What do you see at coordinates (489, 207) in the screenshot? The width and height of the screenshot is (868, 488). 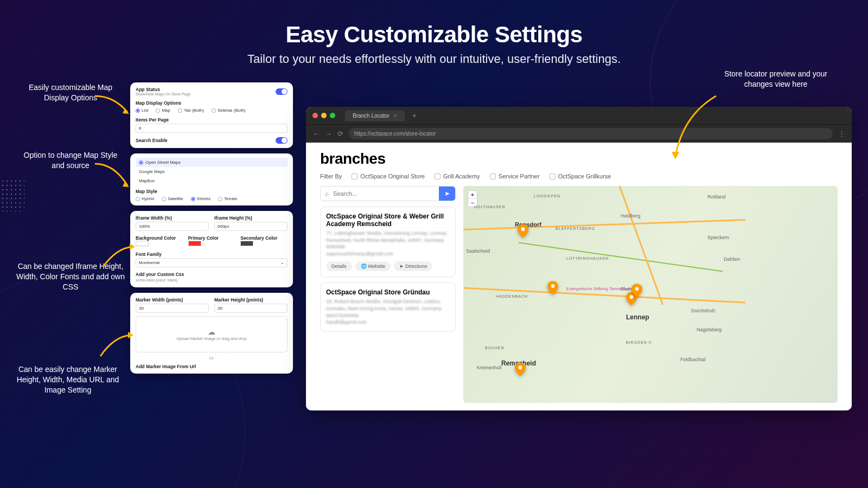 I see `map-label: HOLTHAUSEN` at bounding box center [489, 207].